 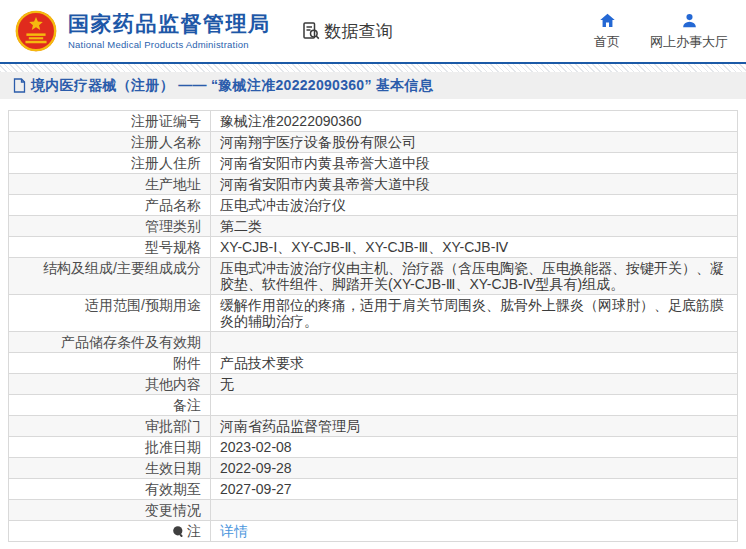 What do you see at coordinates (36, 31) in the screenshot?
I see `national-emblem-icon` at bounding box center [36, 31].